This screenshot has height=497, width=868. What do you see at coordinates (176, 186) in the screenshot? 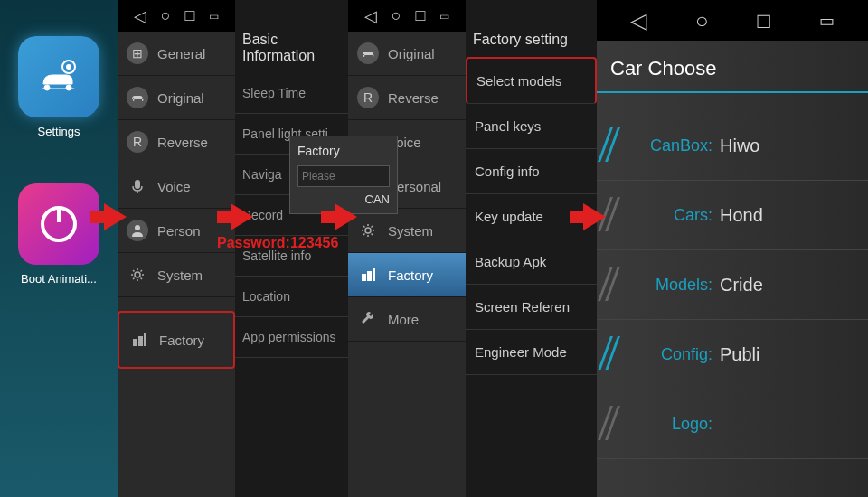
I see `menu-voice: Voice` at bounding box center [176, 186].